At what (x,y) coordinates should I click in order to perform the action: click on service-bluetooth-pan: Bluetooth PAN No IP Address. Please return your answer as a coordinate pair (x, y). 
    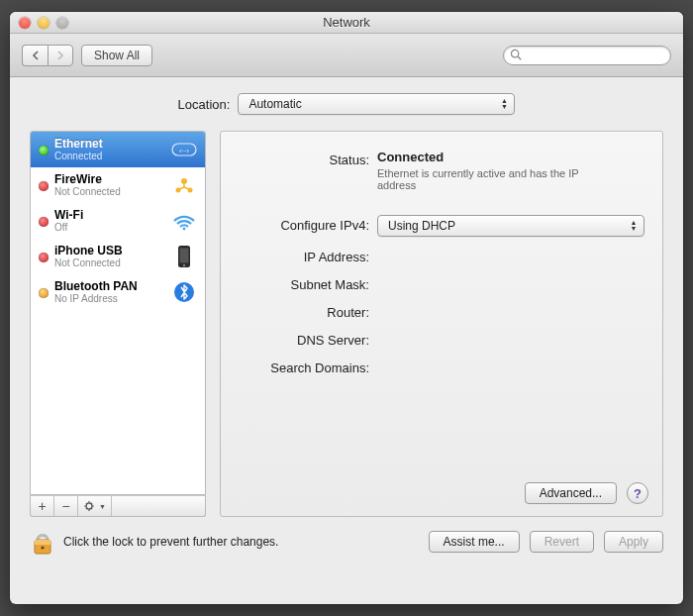
    Looking at the image, I should click on (118, 292).